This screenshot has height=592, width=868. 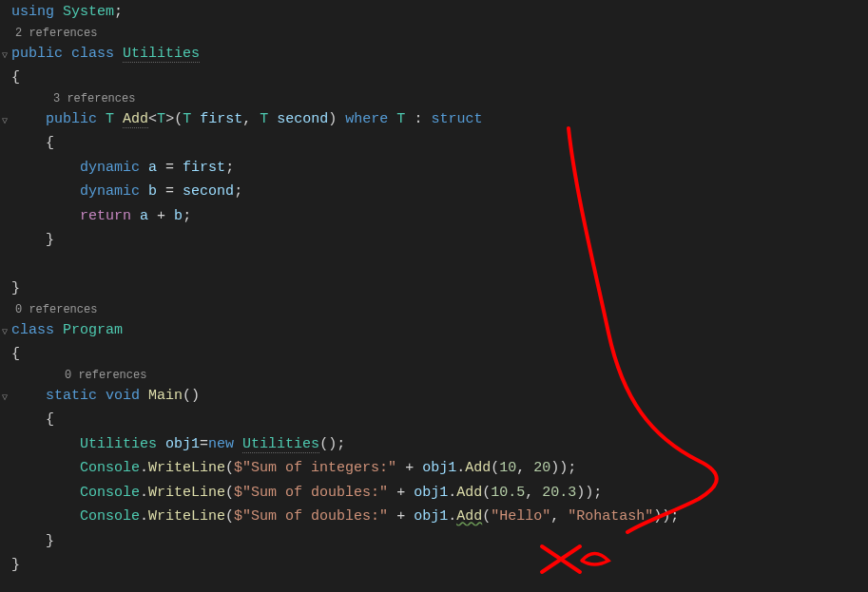 I want to click on equals: =, so click(x=203, y=445).